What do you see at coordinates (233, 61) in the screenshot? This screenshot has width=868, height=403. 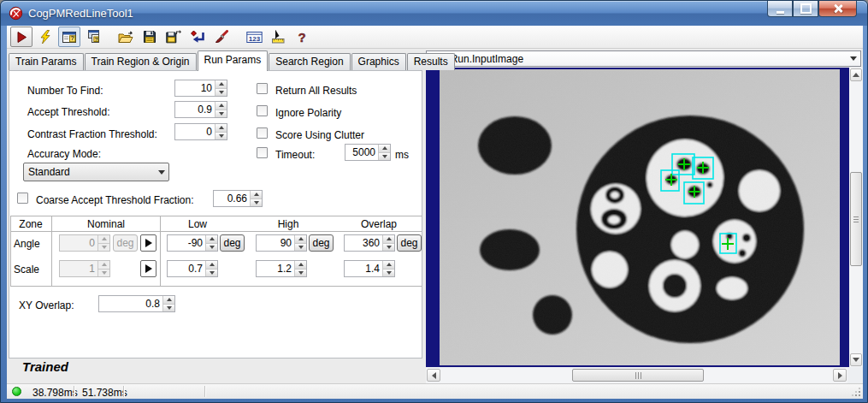 I see `tab-run-params: Run Params` at bounding box center [233, 61].